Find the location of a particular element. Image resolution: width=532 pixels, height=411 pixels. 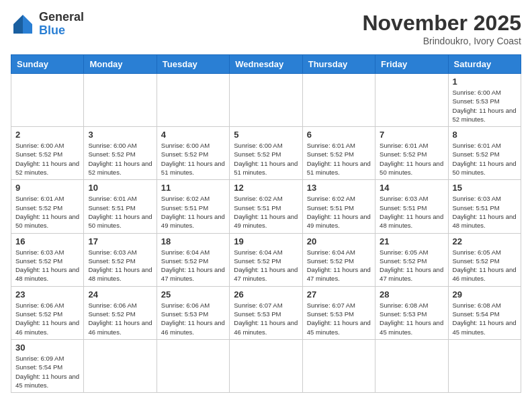

calendar-cell: 8Sunrise: 6:01 AM Sunset: 5:52 PM Daylig… is located at coordinates (484, 153).